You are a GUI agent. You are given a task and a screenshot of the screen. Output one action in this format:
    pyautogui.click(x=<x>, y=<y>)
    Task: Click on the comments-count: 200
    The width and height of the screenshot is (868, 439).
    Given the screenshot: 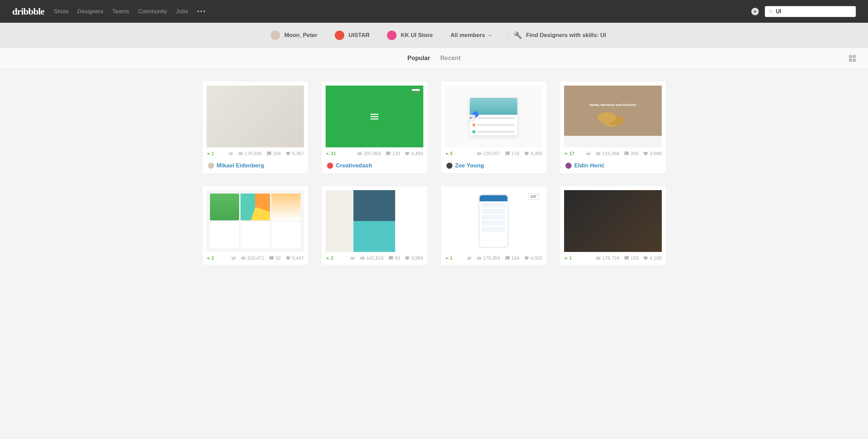 What is the action you would take?
    pyautogui.click(x=631, y=153)
    